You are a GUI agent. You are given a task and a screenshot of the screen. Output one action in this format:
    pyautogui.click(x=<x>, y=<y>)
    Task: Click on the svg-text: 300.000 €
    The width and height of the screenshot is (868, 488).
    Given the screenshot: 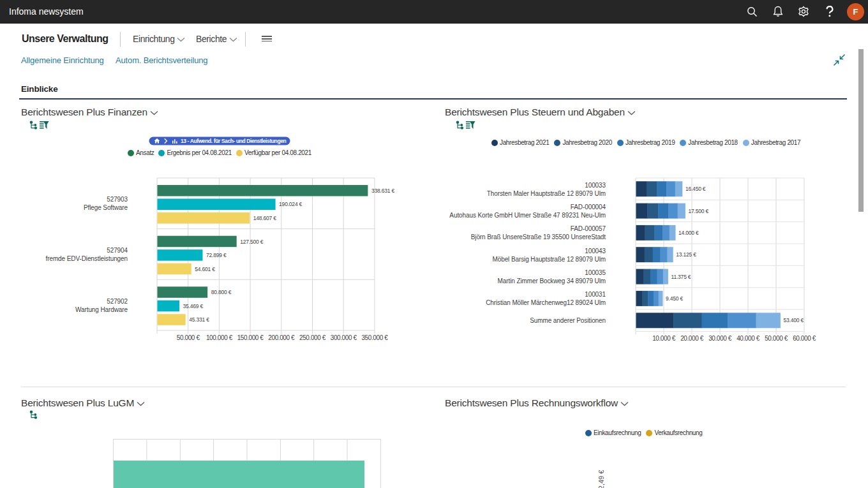 What is the action you would take?
    pyautogui.click(x=344, y=338)
    